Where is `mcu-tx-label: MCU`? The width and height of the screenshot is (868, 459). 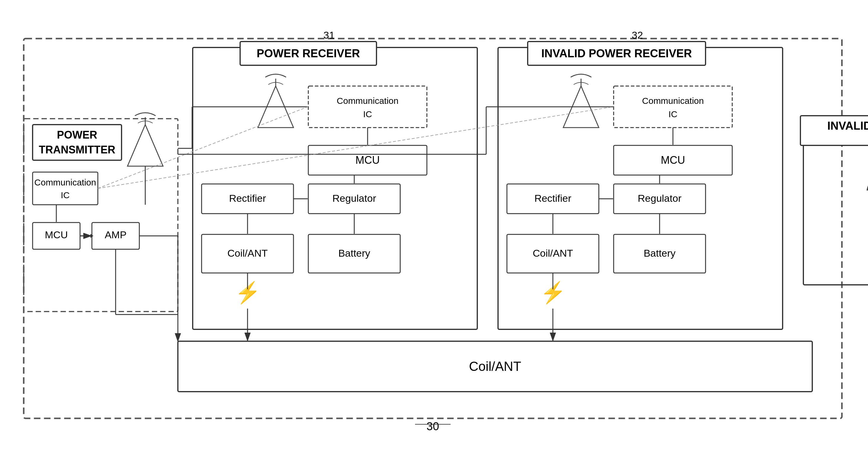
mcu-tx-label: MCU is located at coordinates (56, 235).